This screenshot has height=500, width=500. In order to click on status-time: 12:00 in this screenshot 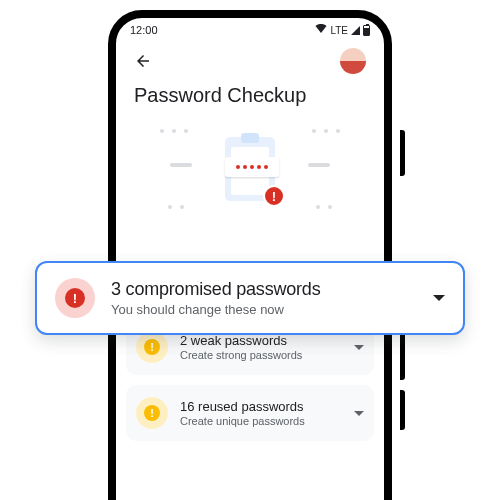, I will do `click(144, 30)`.